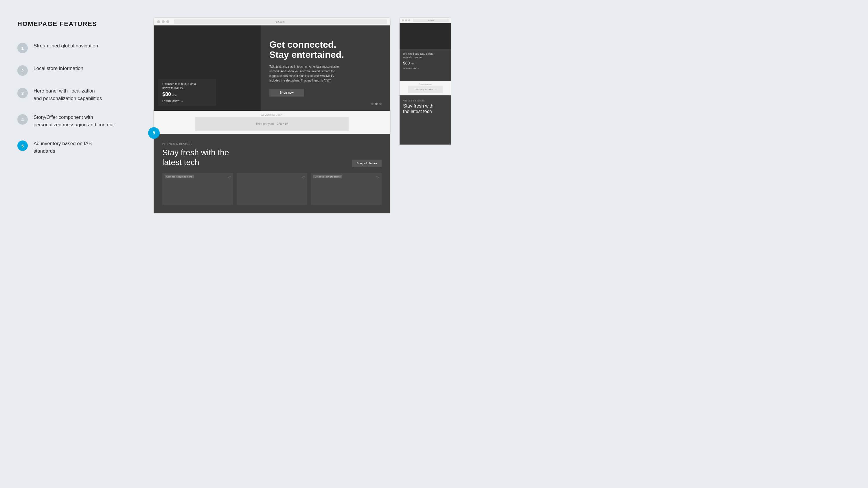 This screenshot has width=868, height=488. I want to click on sidebar-phones-title: Stay fresh withthe latest tech, so click(425, 108).